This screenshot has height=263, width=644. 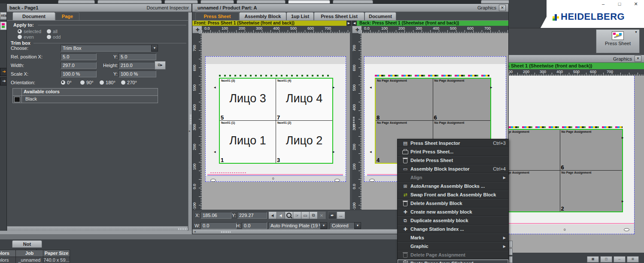 I want to click on y-label: Y:, so click(x=115, y=57).